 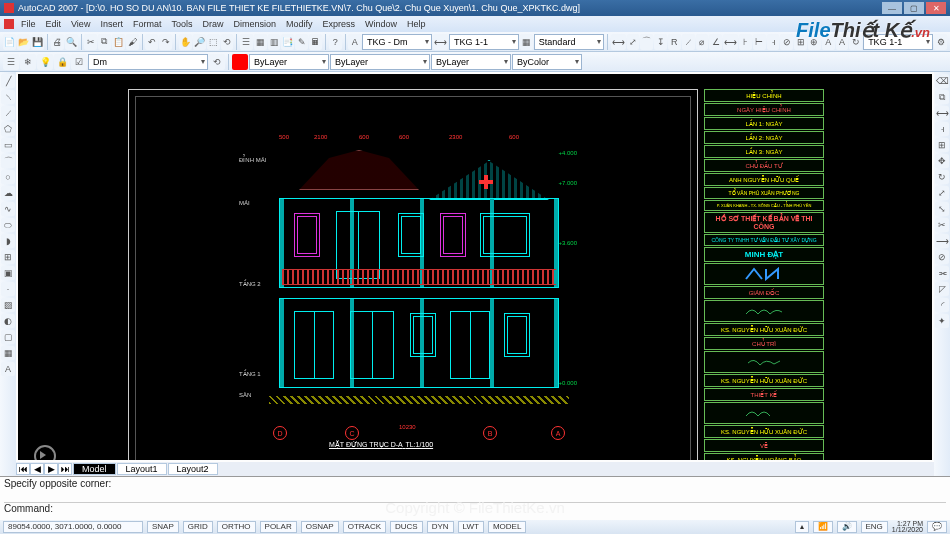 I want to click on dim-radius-icon: R, so click(x=674, y=42).